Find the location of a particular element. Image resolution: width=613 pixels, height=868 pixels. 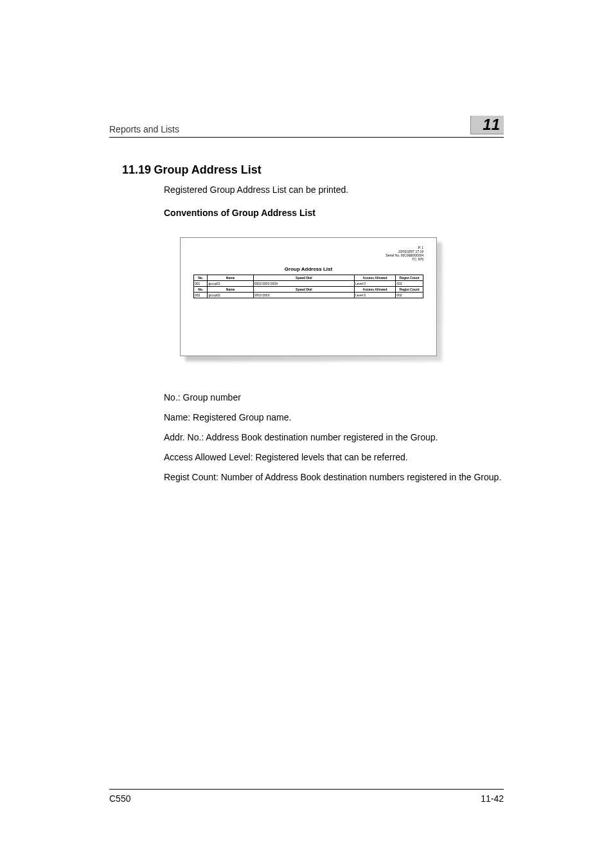

definition-no: No.: Group number is located at coordinates (334, 397).